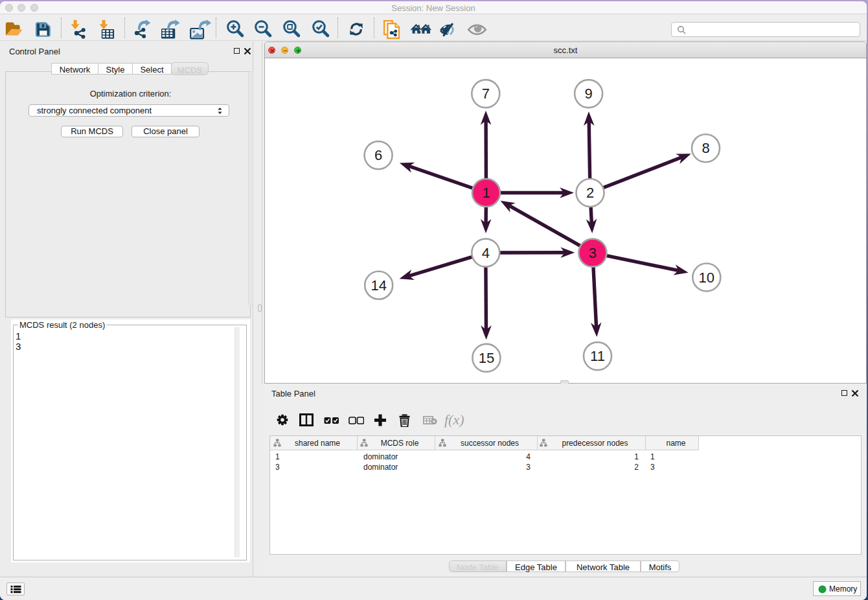 The height and width of the screenshot is (600, 868). What do you see at coordinates (486, 93) in the screenshot?
I see `svg-text: 7` at bounding box center [486, 93].